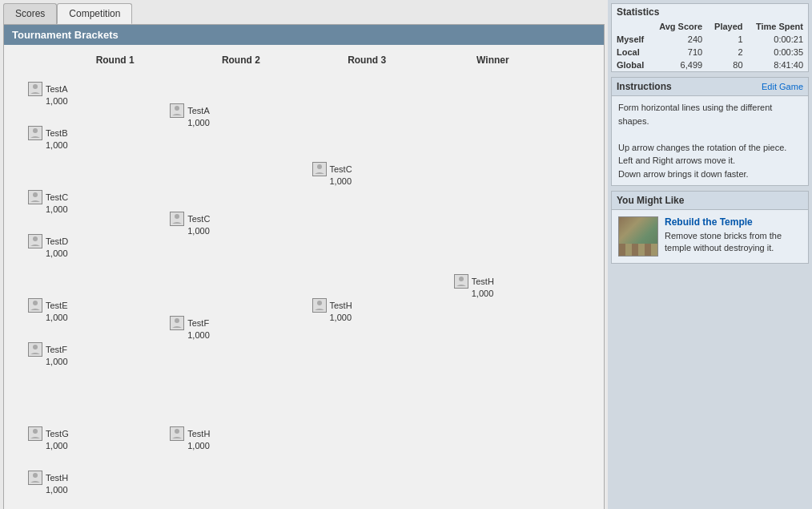 The image size is (812, 509). What do you see at coordinates (734, 242) in the screenshot?
I see `game-description: Remove stone bricks from the temple with…` at bounding box center [734, 242].